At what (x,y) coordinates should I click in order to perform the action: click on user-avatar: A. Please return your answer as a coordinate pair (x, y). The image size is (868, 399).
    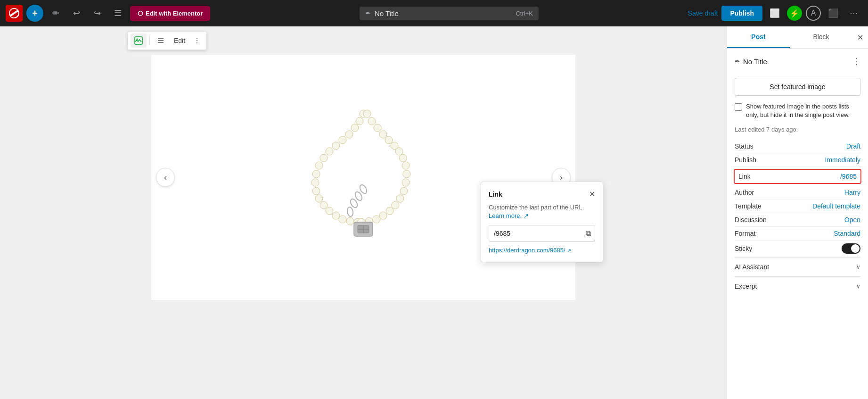
    Looking at the image, I should click on (813, 13).